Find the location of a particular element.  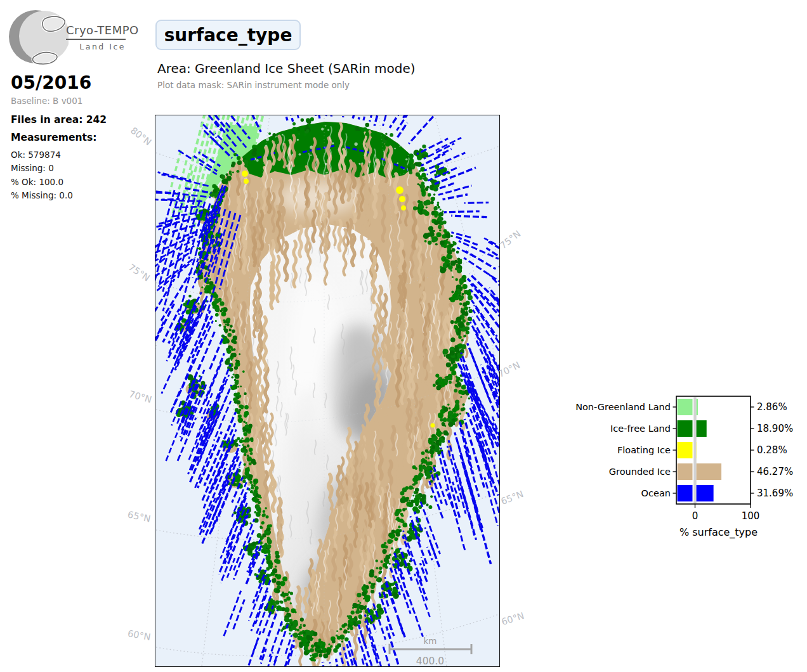

lat-tick-65n-right: 65°N is located at coordinates (512, 498).